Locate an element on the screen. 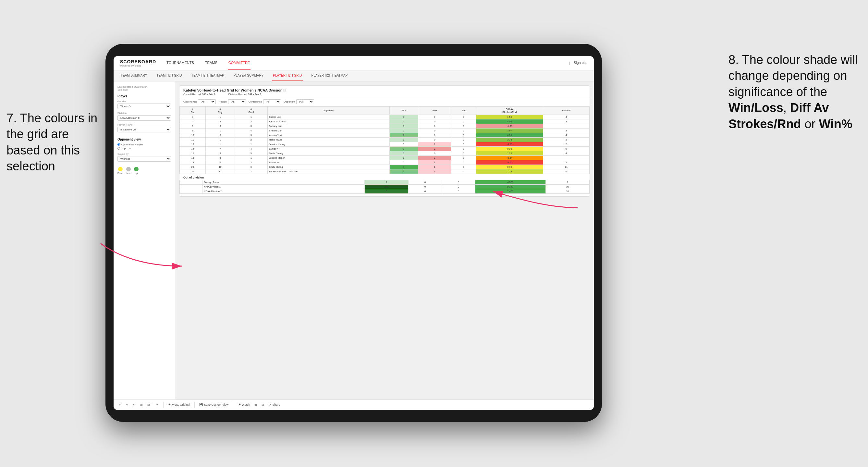  cell-diff: 3.67 is located at coordinates (509, 130).